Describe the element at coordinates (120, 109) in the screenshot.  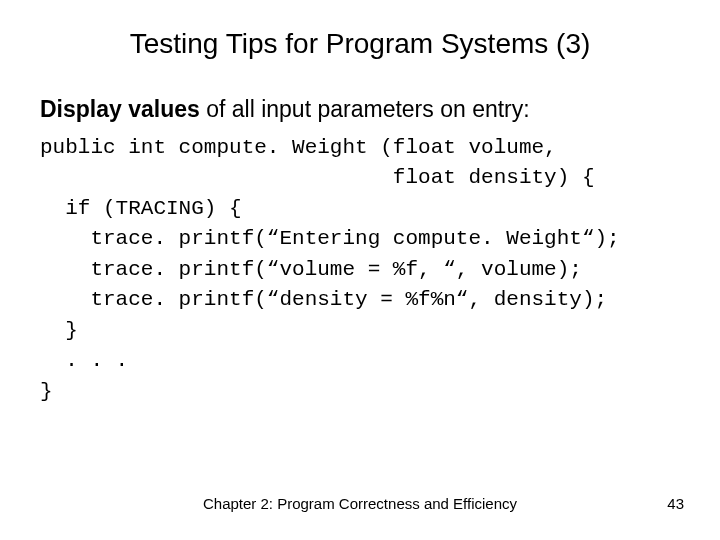
I see `subtitle-bold: Display values` at that location.